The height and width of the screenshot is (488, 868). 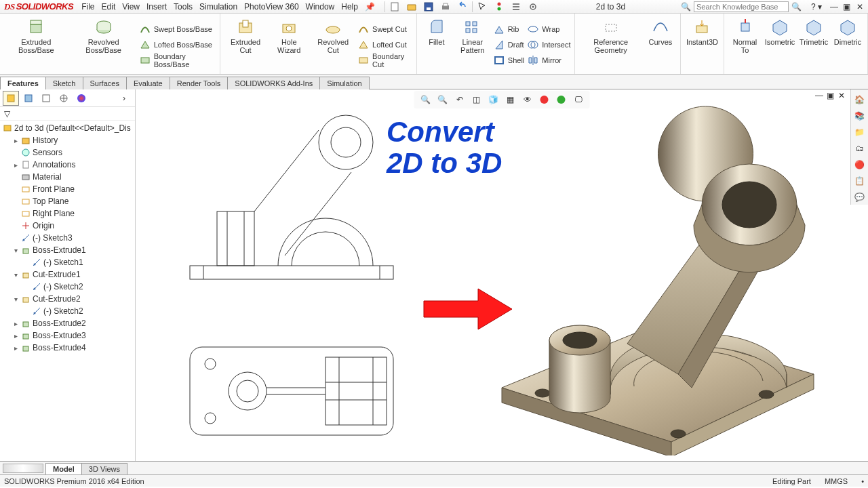 I want to click on search-go-icon: 🔍, so click(x=796, y=7).